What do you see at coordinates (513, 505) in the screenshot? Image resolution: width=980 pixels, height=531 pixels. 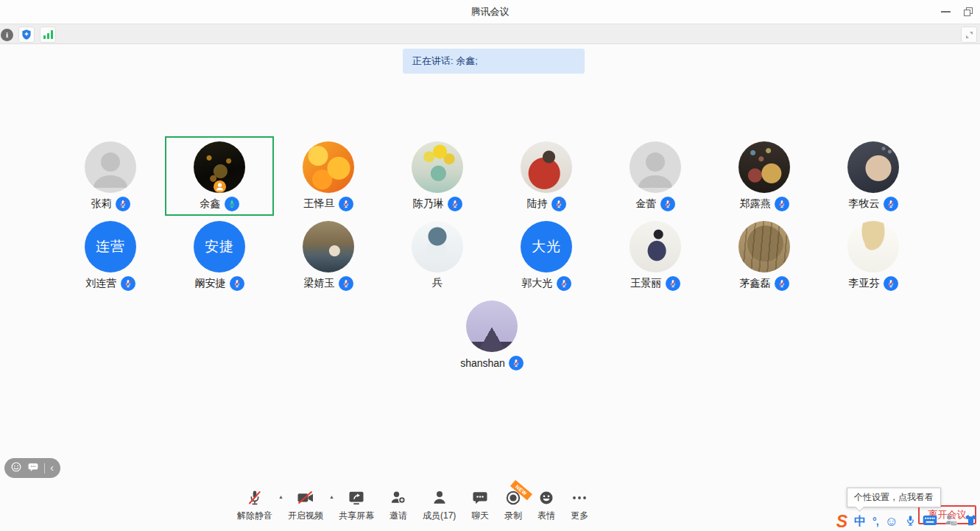 I see `toolbar-record: NEW录制` at bounding box center [513, 505].